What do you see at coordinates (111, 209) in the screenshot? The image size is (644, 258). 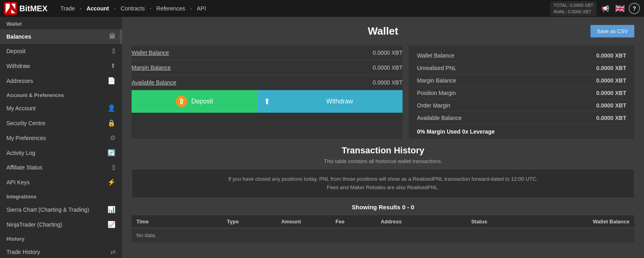 I see `sierra-chart-icon: 📊` at bounding box center [111, 209].